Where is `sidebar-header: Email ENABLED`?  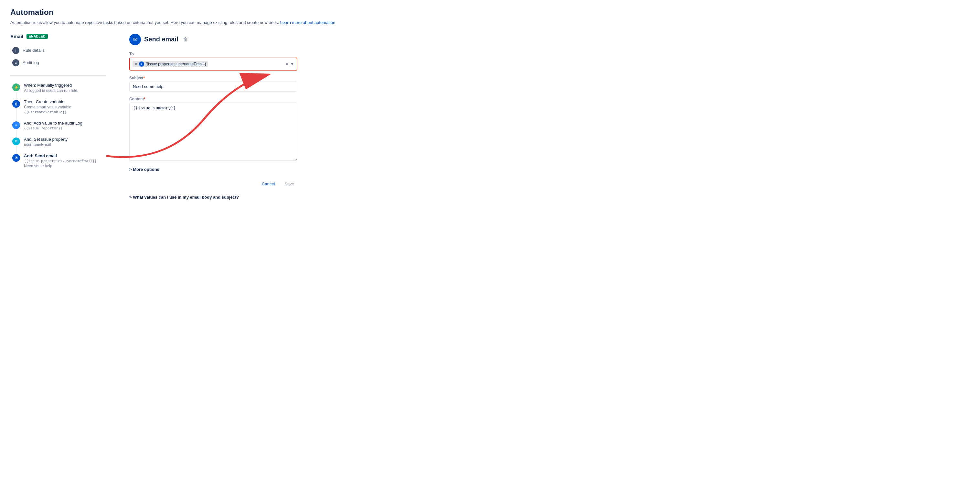 sidebar-header: Email ENABLED is located at coordinates (58, 37).